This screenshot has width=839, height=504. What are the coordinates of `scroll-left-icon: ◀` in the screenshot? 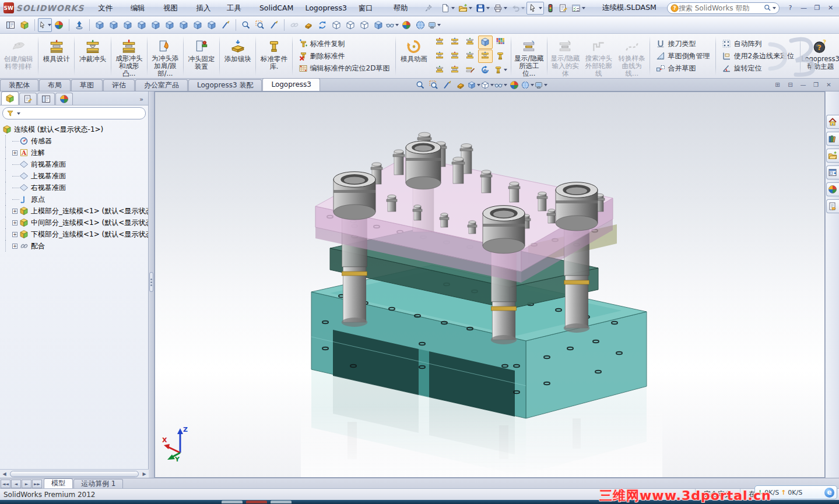 It's located at (5, 474).